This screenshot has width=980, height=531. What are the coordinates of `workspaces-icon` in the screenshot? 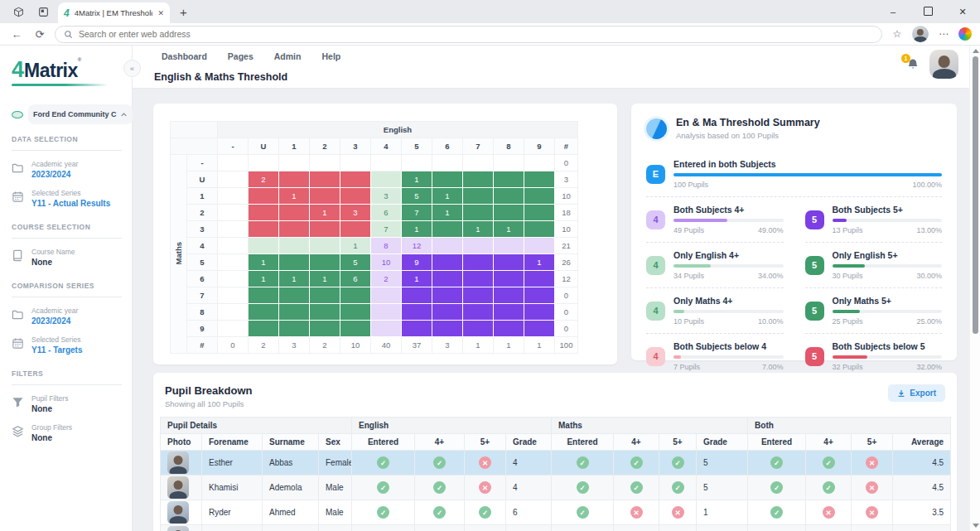 It's located at (18, 12).